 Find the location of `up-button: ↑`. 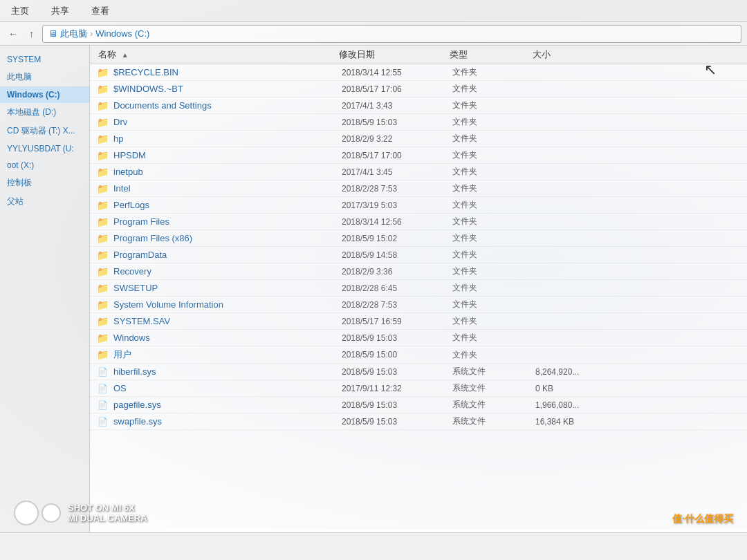

up-button: ↑ is located at coordinates (32, 34).